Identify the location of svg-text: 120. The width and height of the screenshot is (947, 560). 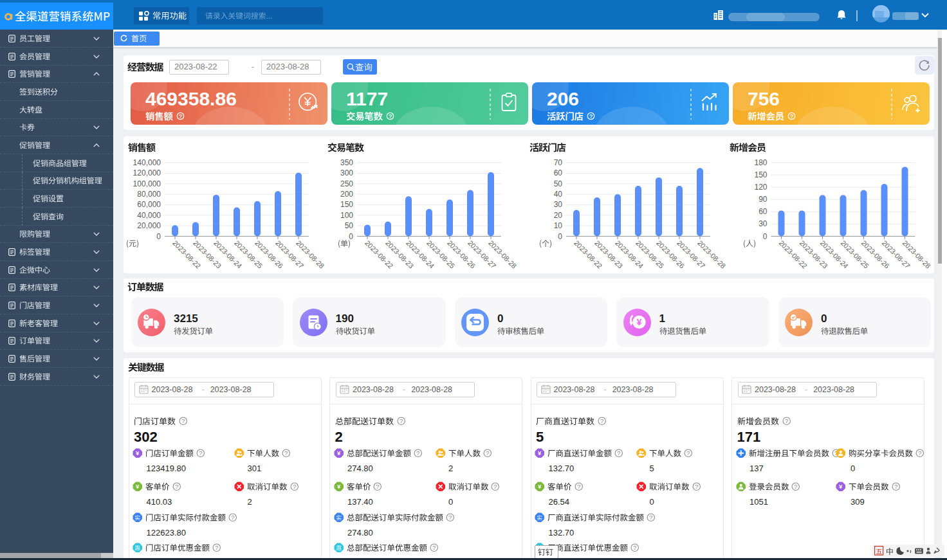
(760, 187).